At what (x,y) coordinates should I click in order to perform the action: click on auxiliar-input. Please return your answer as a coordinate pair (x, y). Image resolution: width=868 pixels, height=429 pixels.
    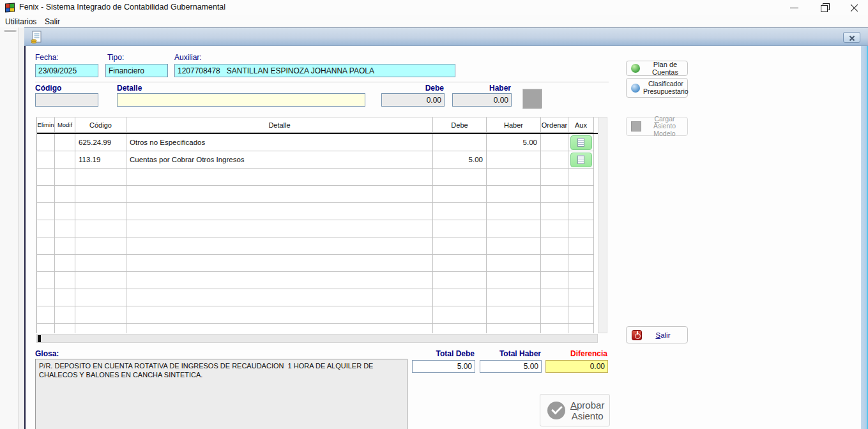
    Looking at the image, I should click on (315, 70).